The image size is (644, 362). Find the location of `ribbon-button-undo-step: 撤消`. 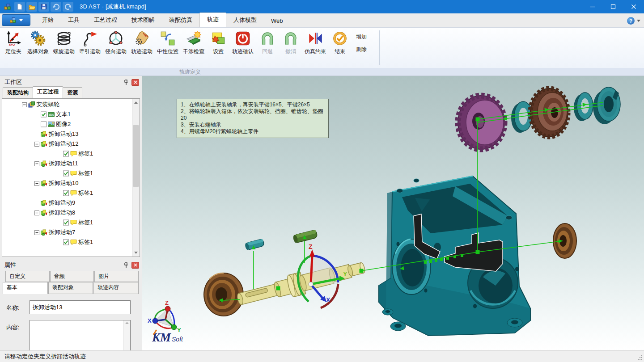

ribbon-button-undo-step: 撤消 is located at coordinates (291, 42).